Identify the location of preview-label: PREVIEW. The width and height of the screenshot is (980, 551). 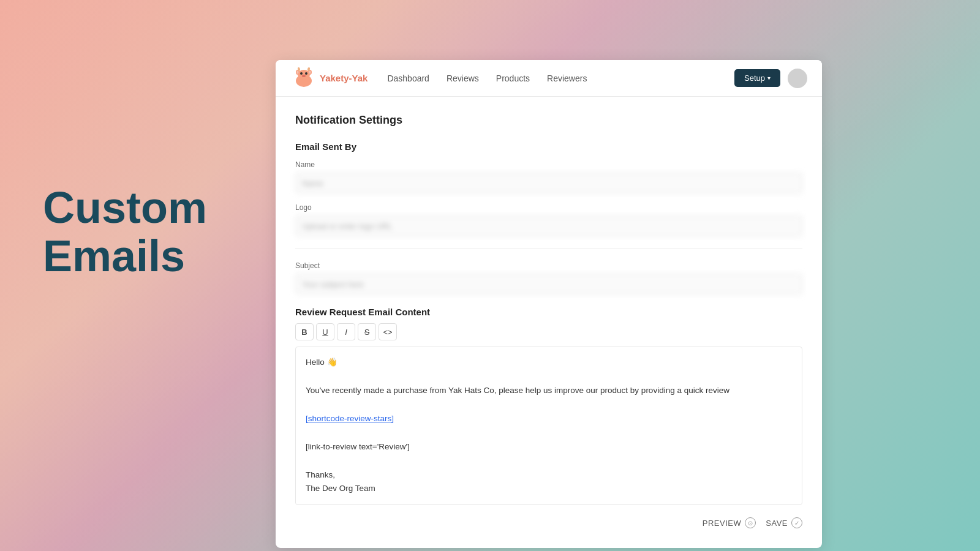
(722, 523).